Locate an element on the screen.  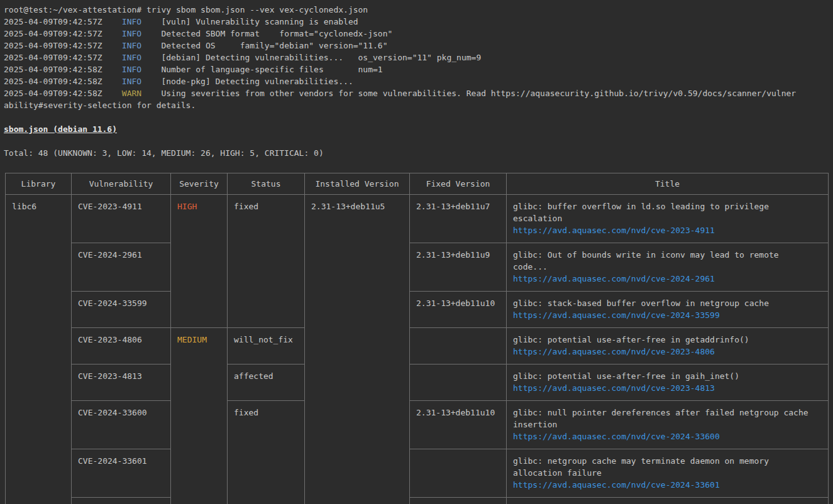
status-text: will_not_fix is located at coordinates (266, 339).